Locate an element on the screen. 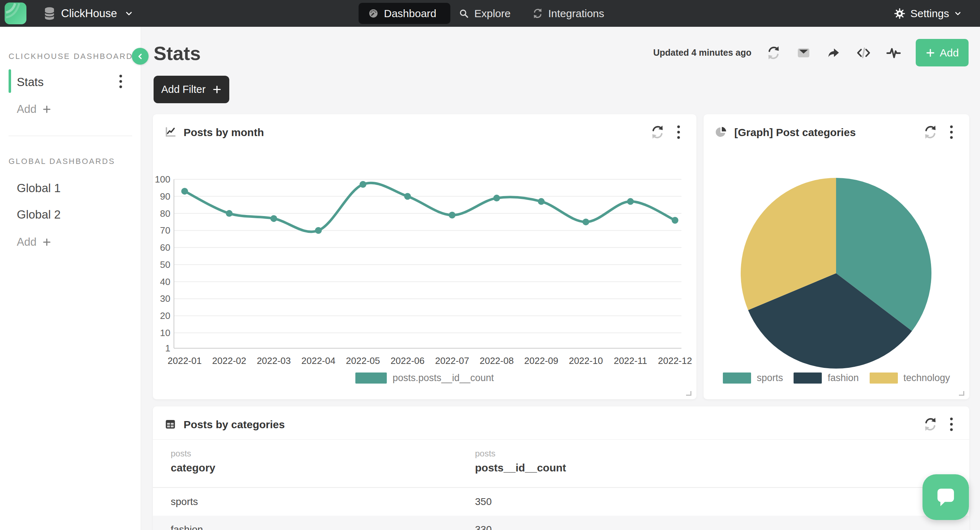  svg-text: 2022-08 is located at coordinates (497, 361).